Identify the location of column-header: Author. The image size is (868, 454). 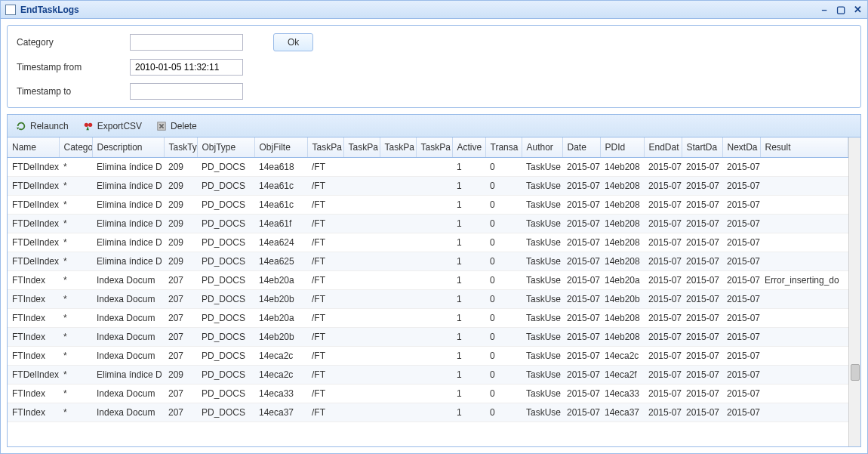
(542, 148).